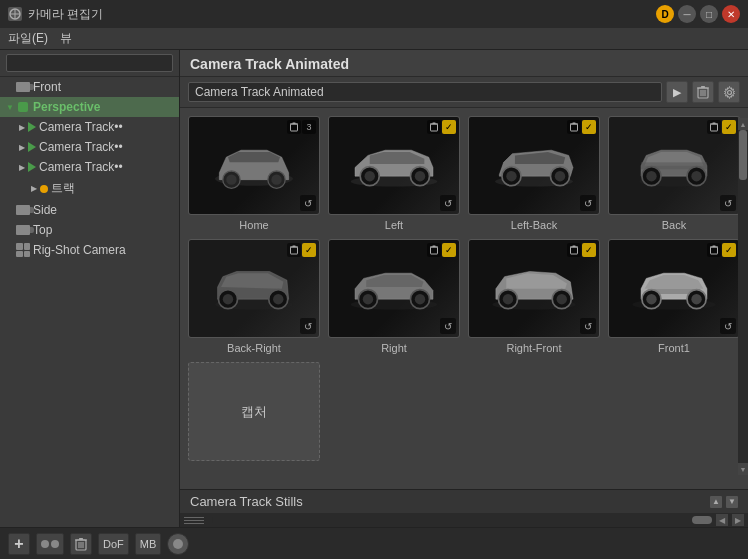  What do you see at coordinates (394, 166) in the screenshot?
I see `thumb-left: ✓ ↺` at bounding box center [394, 166].